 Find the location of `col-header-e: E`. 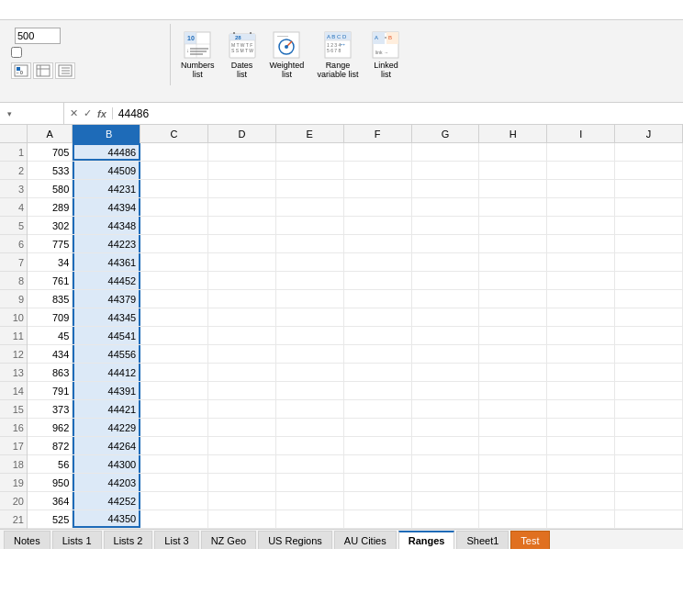

col-header-e: E is located at coordinates (310, 134).